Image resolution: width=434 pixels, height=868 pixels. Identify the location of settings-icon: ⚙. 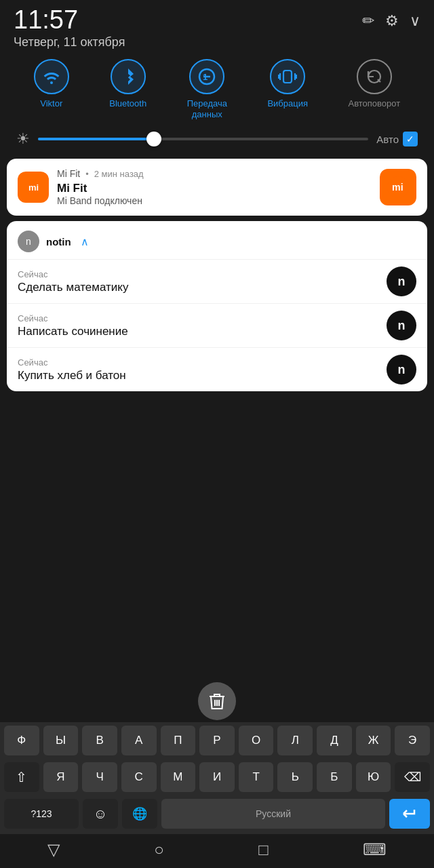
(392, 21).